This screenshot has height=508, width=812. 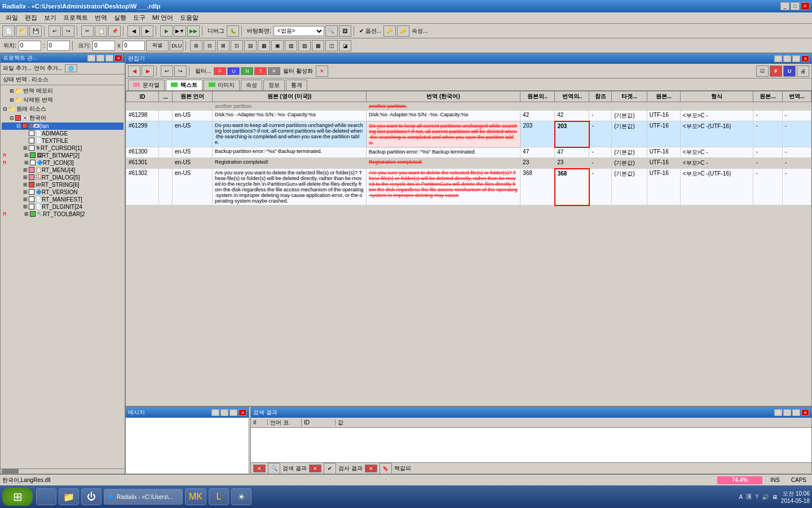 What do you see at coordinates (322, 71) in the screenshot?
I see `filter-active-x: ✕` at bounding box center [322, 71].